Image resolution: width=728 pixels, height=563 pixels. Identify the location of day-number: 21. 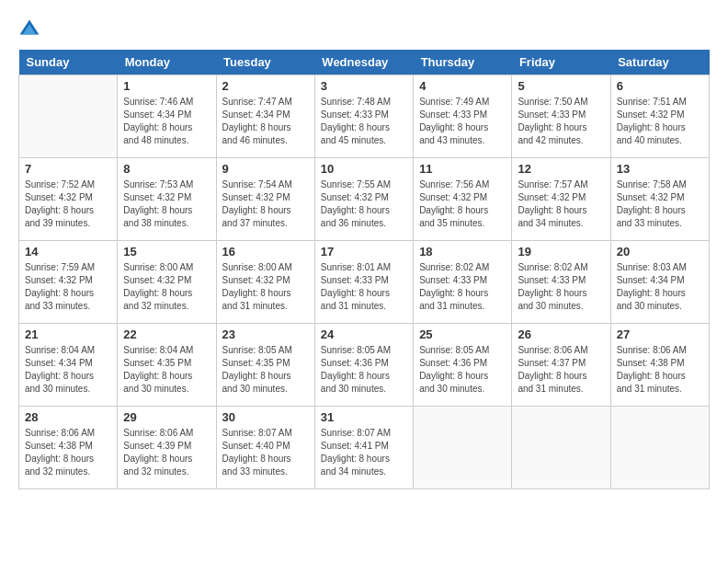
(68, 335).